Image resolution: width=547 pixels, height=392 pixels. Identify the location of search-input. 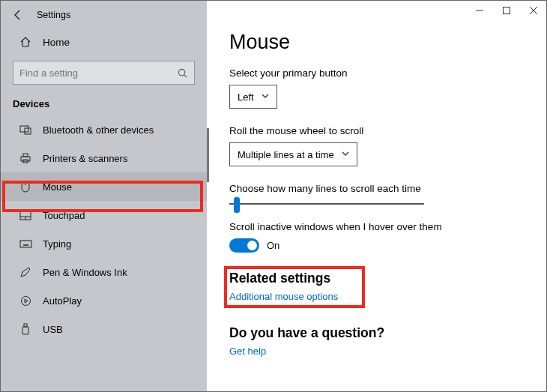
(91, 73).